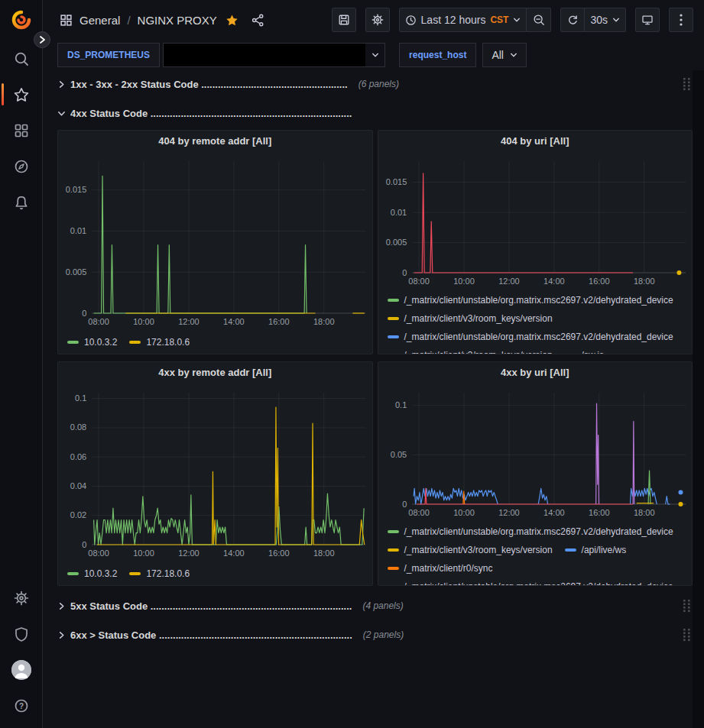 The width and height of the screenshot is (704, 728). What do you see at coordinates (573, 20) in the screenshot?
I see `refresh-button` at bounding box center [573, 20].